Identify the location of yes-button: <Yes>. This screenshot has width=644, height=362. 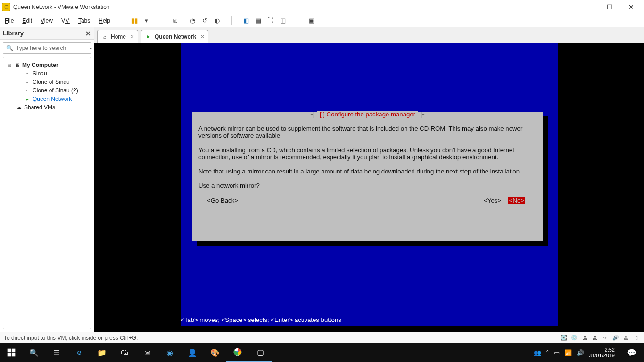
(492, 201).